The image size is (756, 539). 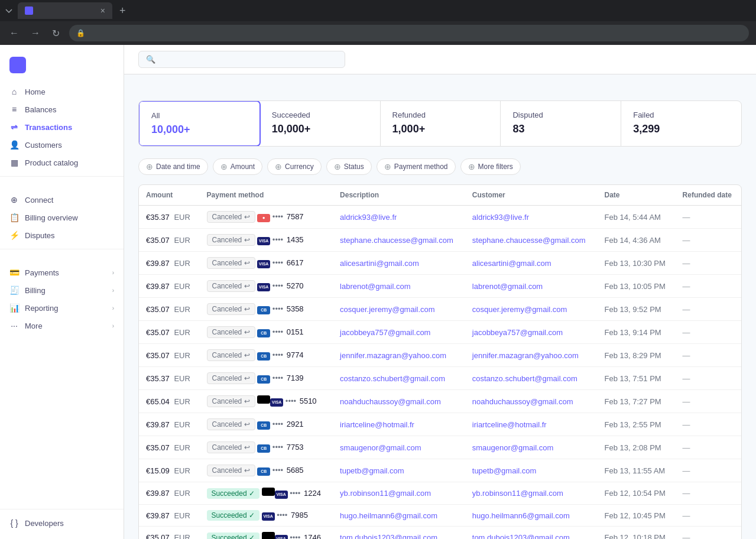 What do you see at coordinates (296, 470) in the screenshot?
I see `card-last4: 5685` at bounding box center [296, 470].